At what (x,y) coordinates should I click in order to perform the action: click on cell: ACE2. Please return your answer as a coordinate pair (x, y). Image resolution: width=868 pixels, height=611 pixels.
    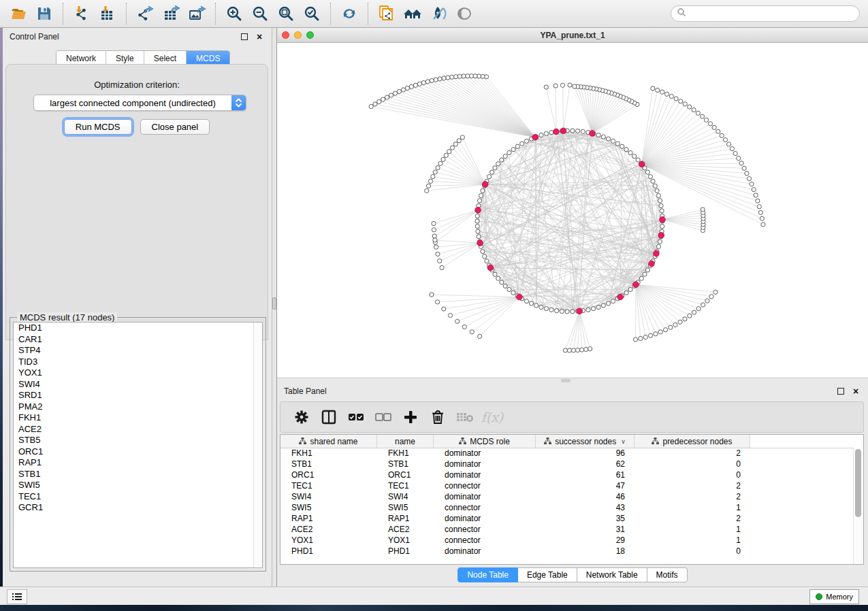
    Looking at the image, I should click on (329, 529).